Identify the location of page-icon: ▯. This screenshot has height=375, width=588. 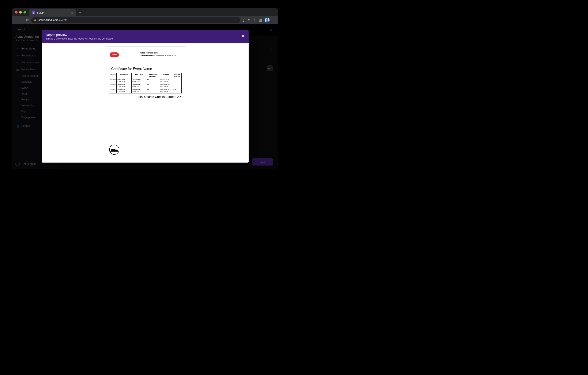
(244, 20).